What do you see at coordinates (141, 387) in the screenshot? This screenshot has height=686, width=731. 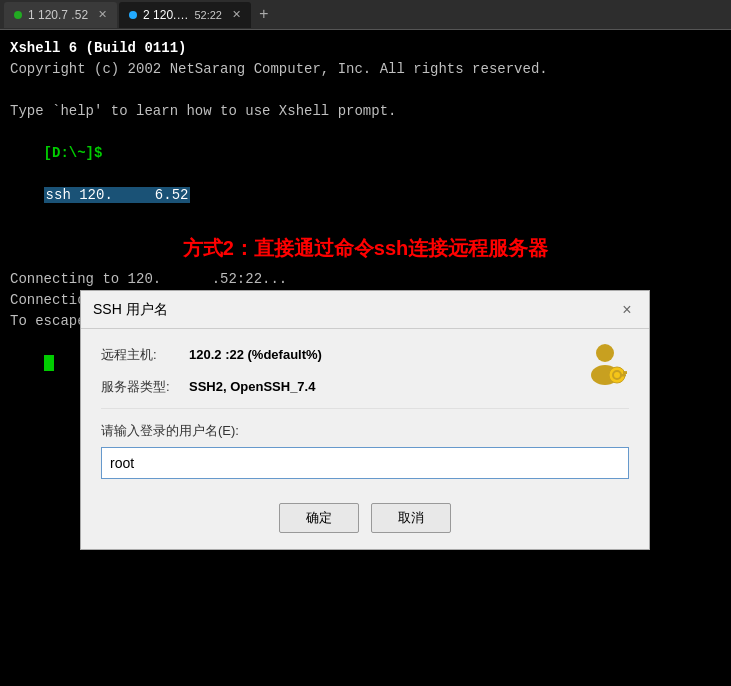 I see `dialog-servertype-label: 服务器类型:` at bounding box center [141, 387].